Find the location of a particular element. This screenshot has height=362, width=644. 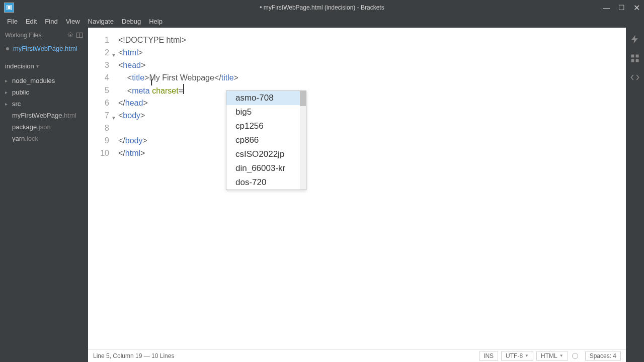

line-number: 3 is located at coordinates (103, 65).